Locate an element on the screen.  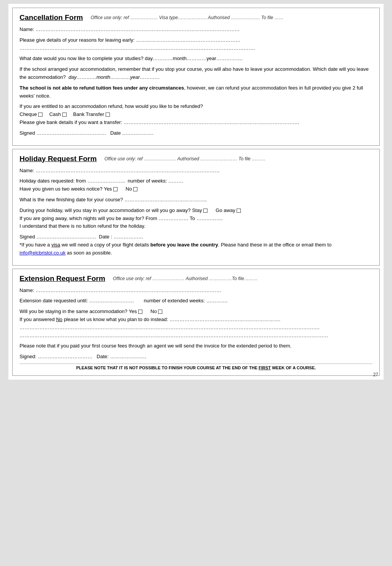
acc-yes-checkbox is located at coordinates (140, 312).